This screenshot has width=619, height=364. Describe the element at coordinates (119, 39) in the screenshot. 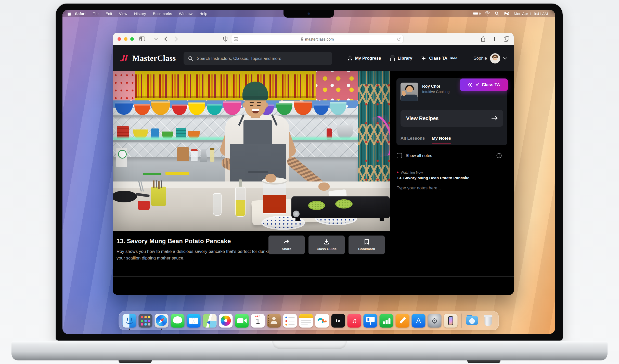

I see `close-window-button` at that location.